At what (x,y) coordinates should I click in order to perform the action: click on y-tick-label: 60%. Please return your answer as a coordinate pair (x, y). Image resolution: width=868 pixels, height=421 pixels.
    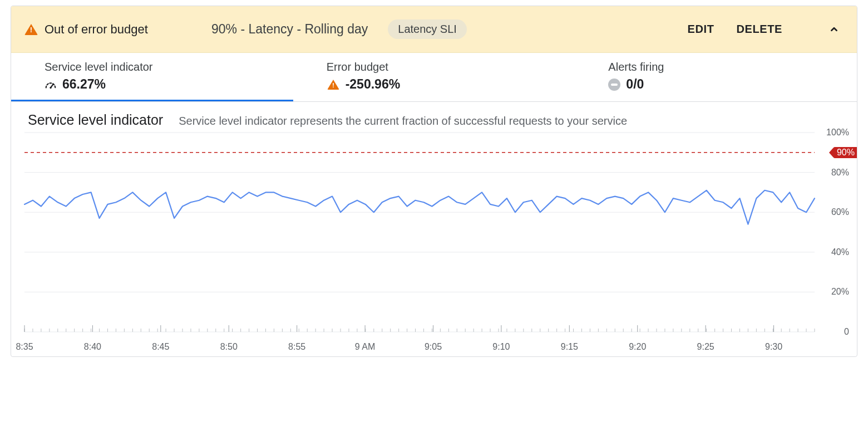
    Looking at the image, I should click on (840, 212).